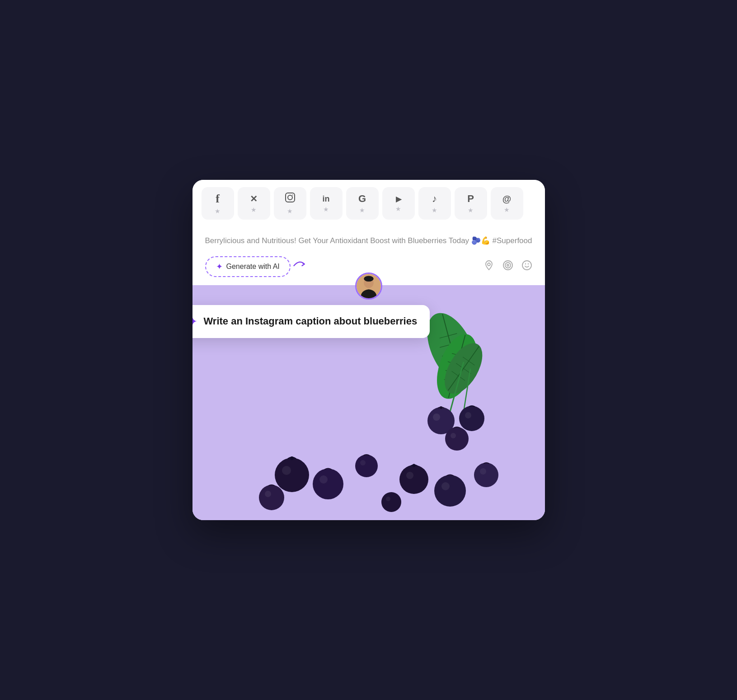 Image resolution: width=737 pixels, height=700 pixels. I want to click on facebook-icon: f, so click(218, 199).